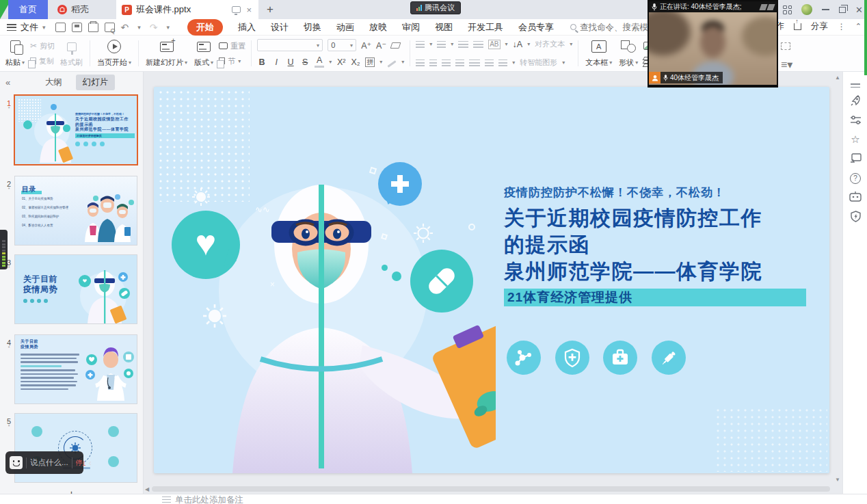 This screenshot has width=867, height=504. Describe the element at coordinates (855, 120) in the screenshot. I see `settings-sliders-icon` at that location.